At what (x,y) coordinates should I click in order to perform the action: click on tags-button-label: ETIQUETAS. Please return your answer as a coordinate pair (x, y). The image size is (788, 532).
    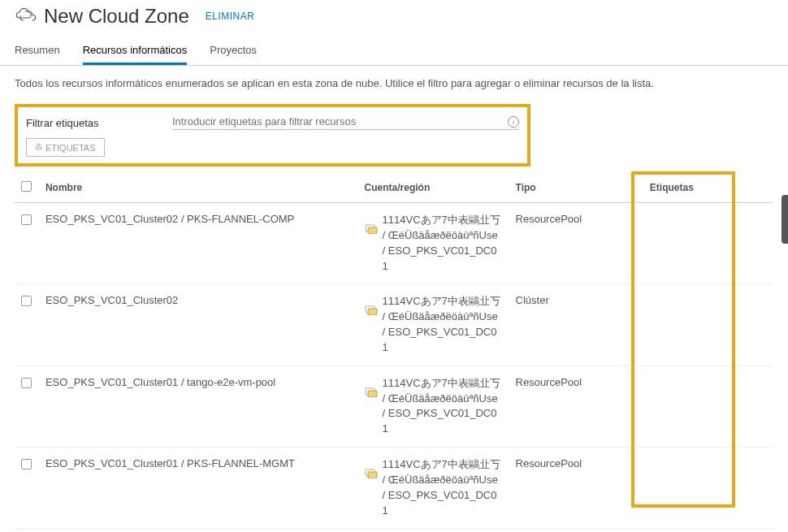
    Looking at the image, I should click on (71, 148).